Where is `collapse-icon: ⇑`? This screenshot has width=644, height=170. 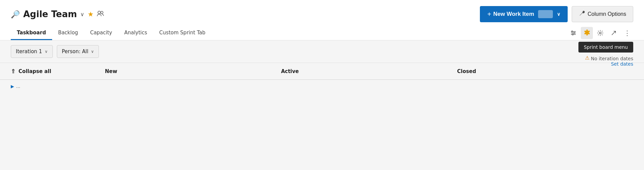 collapse-icon: ⇑ is located at coordinates (13, 71).